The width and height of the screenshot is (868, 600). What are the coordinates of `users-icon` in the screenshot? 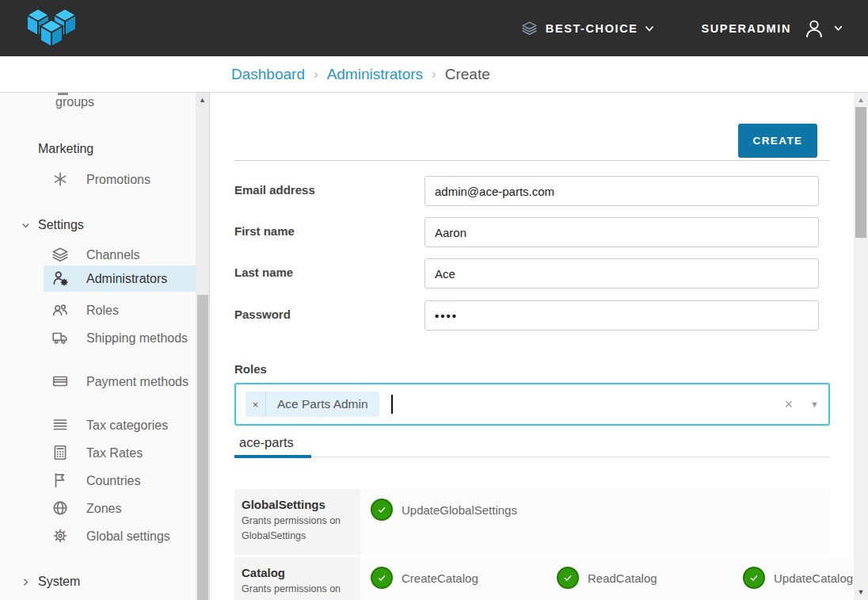 It's located at (60, 310).